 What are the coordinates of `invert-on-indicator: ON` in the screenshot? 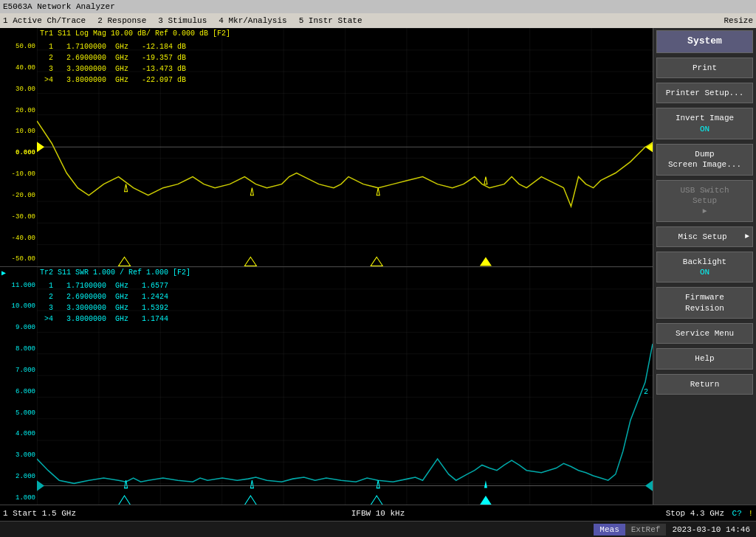 It's located at (704, 129).